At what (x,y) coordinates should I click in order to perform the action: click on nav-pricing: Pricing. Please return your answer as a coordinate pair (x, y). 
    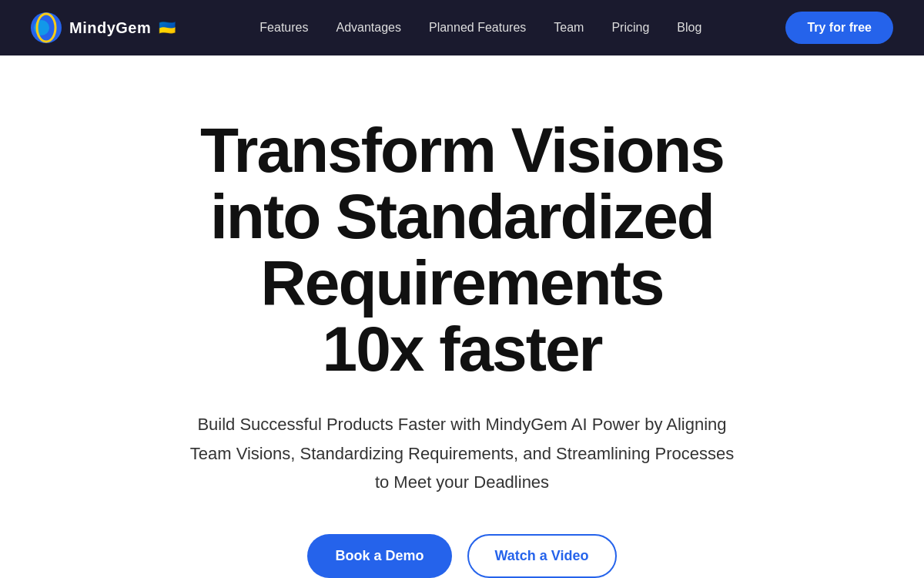
    Looking at the image, I should click on (630, 28).